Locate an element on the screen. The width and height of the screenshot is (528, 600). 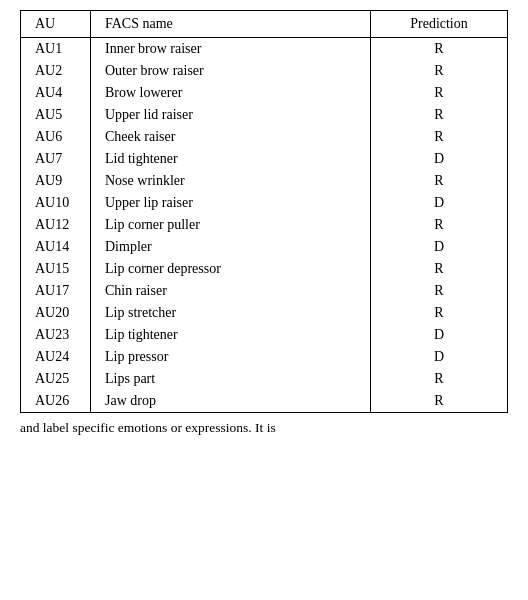
cell-facs-name: Nose wrinkler is located at coordinates (231, 181).